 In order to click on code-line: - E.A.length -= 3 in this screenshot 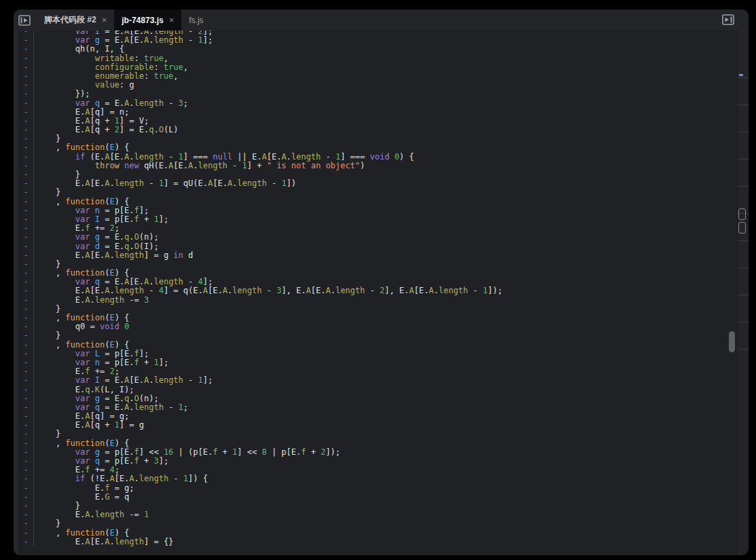, I will do `click(376, 300)`.